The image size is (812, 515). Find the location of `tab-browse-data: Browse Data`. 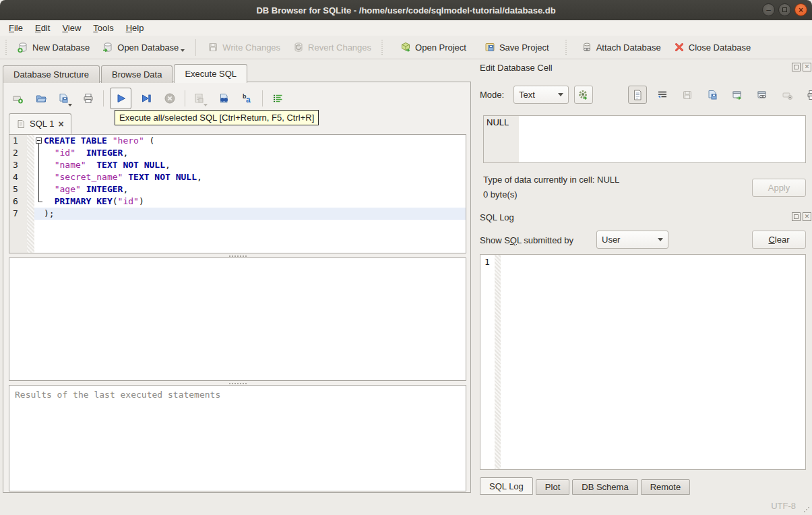

tab-browse-data: Browse Data is located at coordinates (137, 74).